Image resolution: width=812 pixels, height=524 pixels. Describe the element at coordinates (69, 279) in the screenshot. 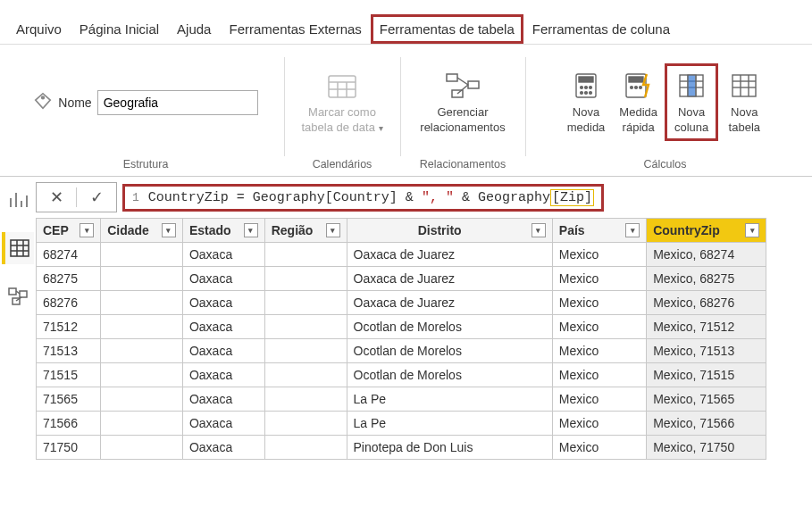

I see `cell-cep: 68275` at that location.